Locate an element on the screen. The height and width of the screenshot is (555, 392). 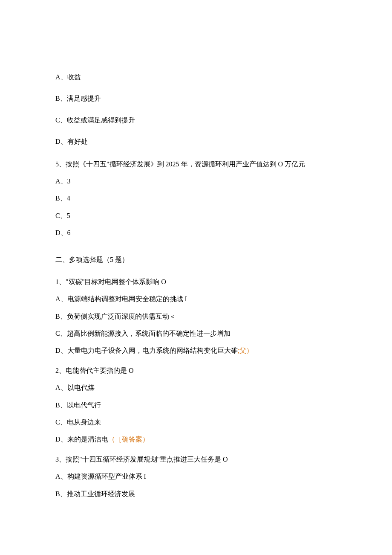
section-2-heading: 二、多项选择题（5 题） is located at coordinates (196, 260).